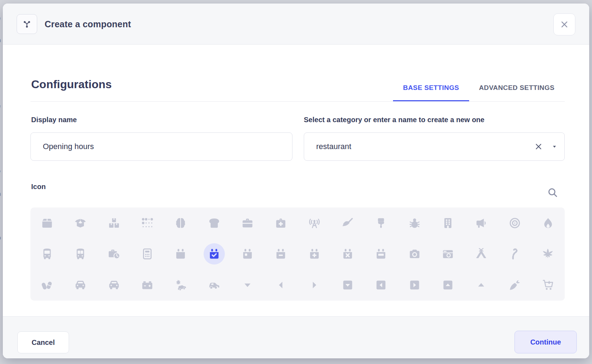 The width and height of the screenshot is (592, 364). Describe the element at coordinates (47, 223) in the screenshot. I see `icon-box` at that location.